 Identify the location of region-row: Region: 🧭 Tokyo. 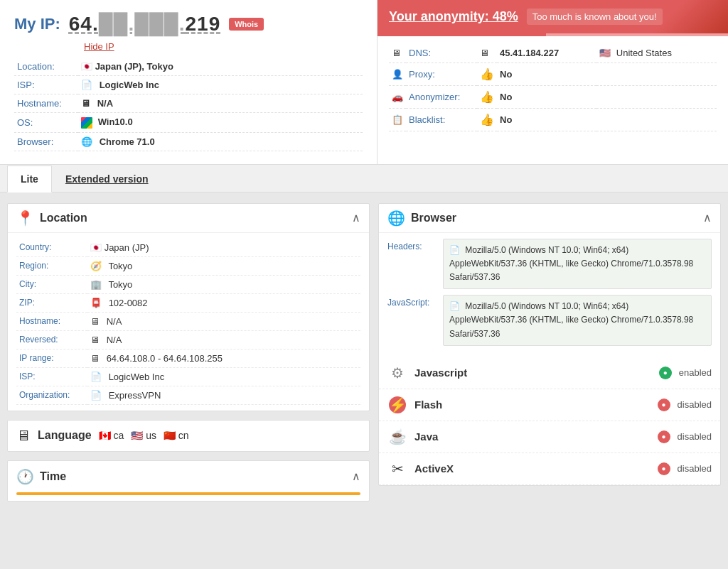
(188, 266).